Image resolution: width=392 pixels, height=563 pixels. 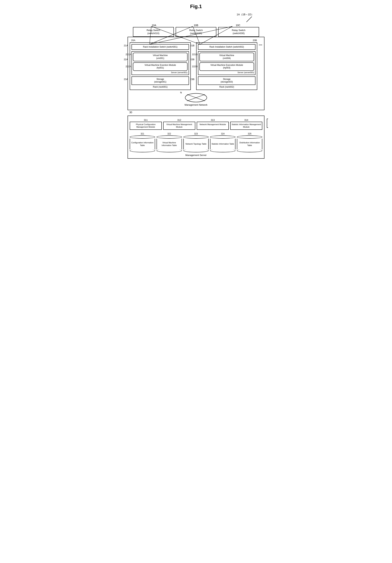 What do you see at coordinates (195, 54) in the screenshot?
I see `label-221B: 221B` at bounding box center [195, 54].